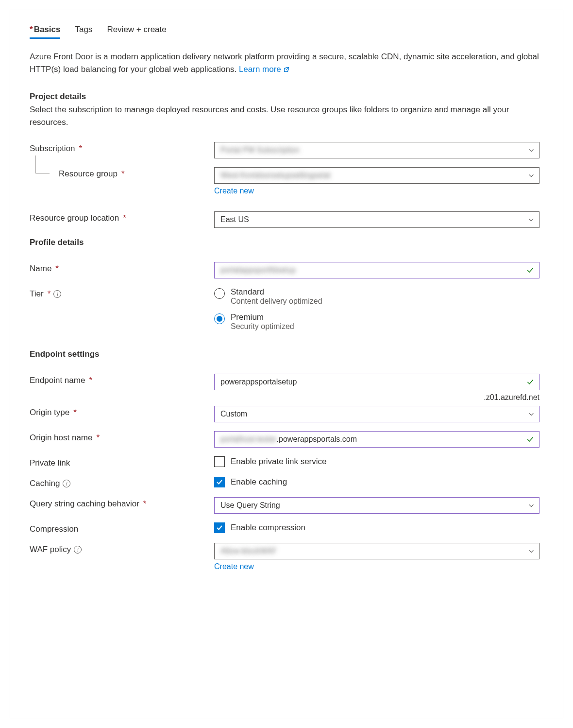 This screenshot has width=573, height=728. Describe the element at coordinates (258, 270) in the screenshot. I see `profile-name-value: portalappsportfdsetup` at that location.